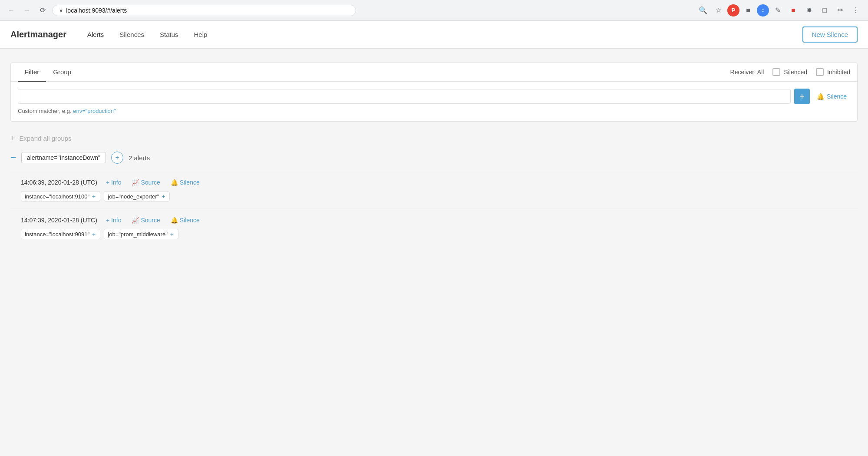 This screenshot has height=456, width=868. What do you see at coordinates (172, 234) in the screenshot?
I see `tag-add-button-1-1: +` at bounding box center [172, 234].